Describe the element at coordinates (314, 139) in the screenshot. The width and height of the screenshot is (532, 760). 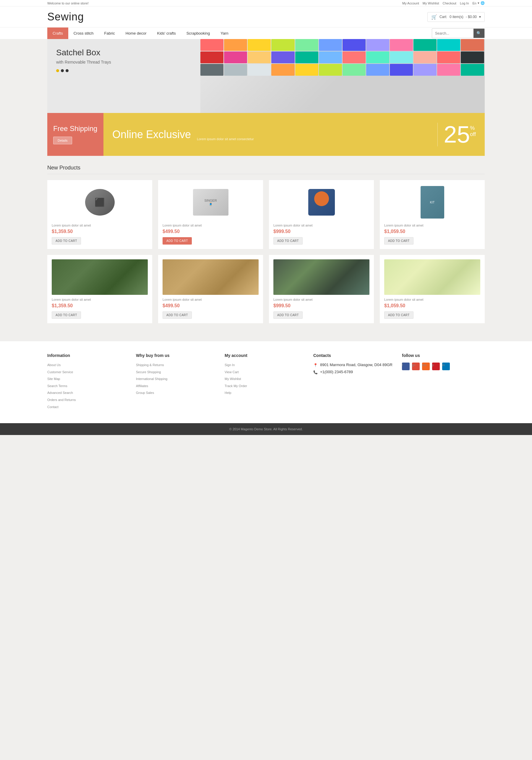
I see `promo-lorem: Lorem ipsum dolor sit amet consectetur` at that location.